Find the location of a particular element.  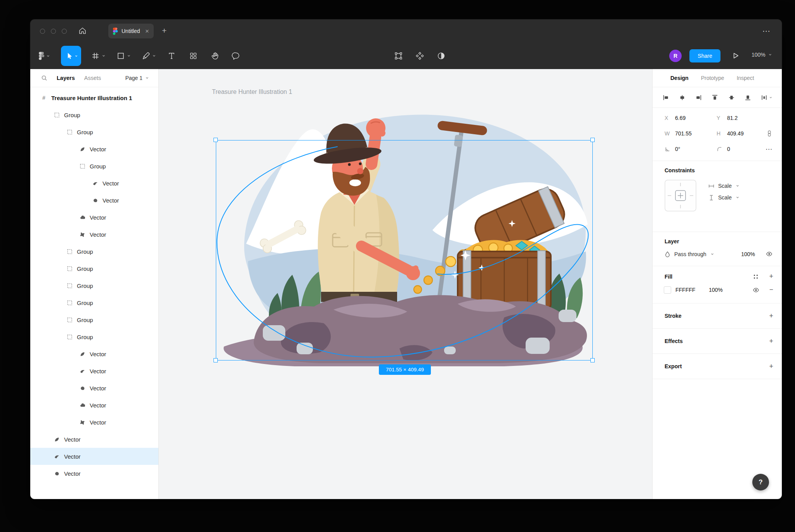

corner-radius-field: 0 is located at coordinates (743, 149).